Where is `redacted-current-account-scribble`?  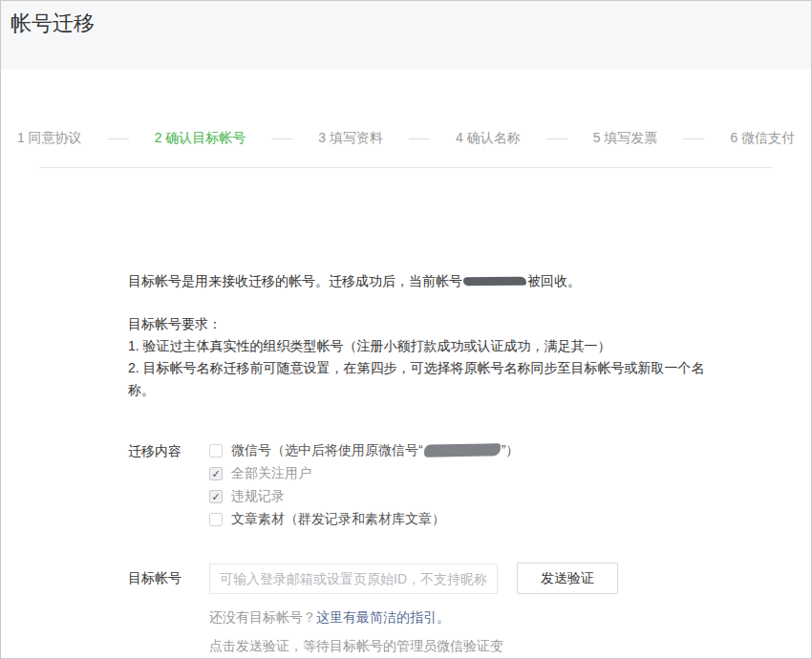
redacted-current-account-scribble is located at coordinates (495, 281).